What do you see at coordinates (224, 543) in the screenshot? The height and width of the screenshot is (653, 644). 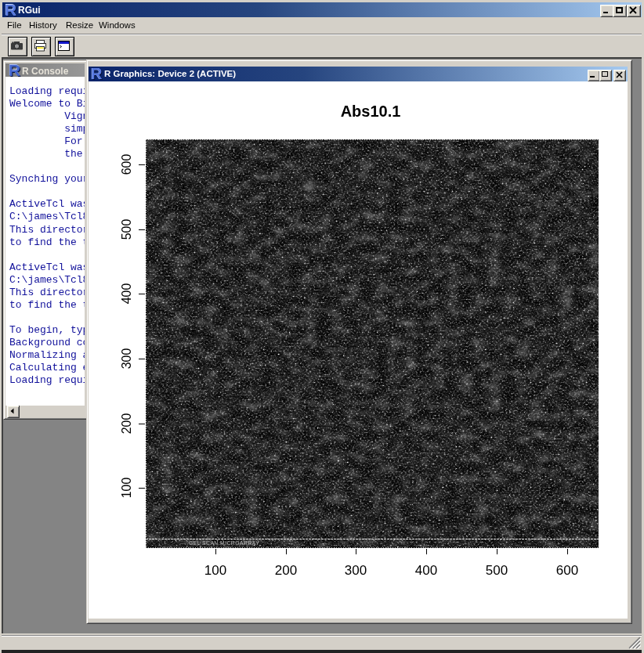 I see `svg-text: GEL SCAN MICROARRAY` at bounding box center [224, 543].